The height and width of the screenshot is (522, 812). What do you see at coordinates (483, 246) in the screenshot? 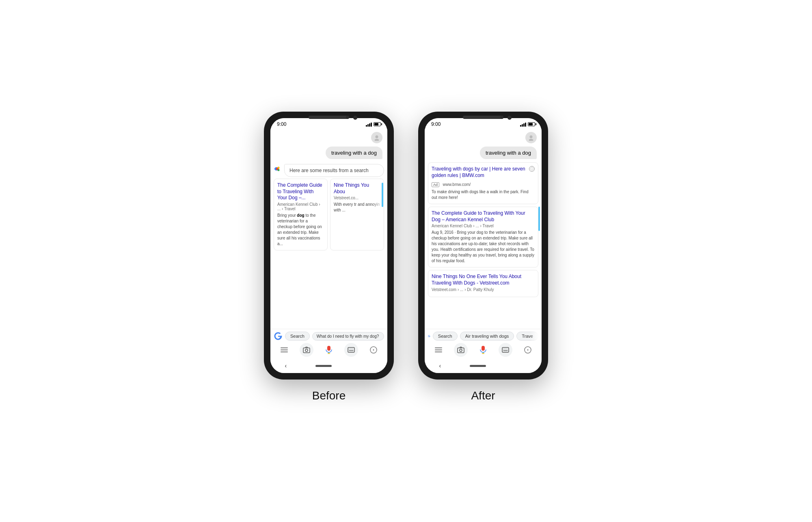
I see `after-phone-screen: 9:00` at bounding box center [483, 246].